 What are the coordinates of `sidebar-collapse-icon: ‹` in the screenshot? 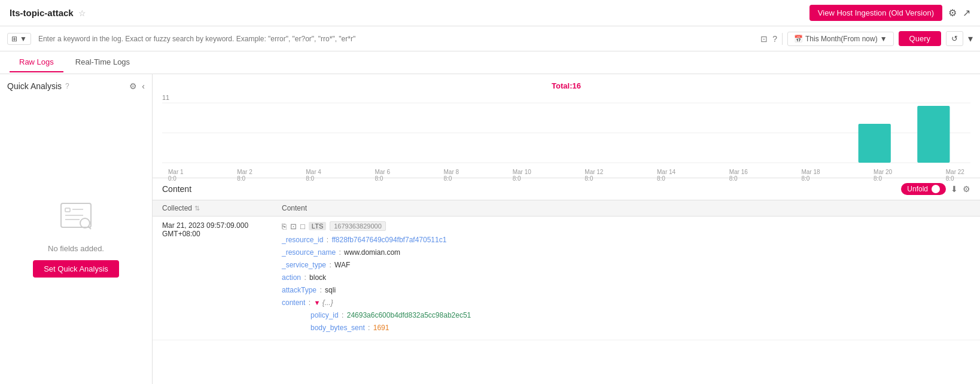 It's located at (144, 86).